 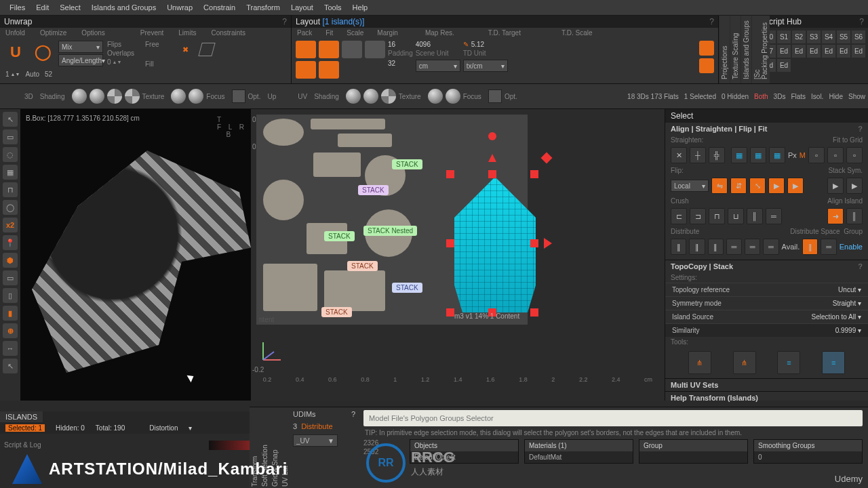 What do you see at coordinates (392, 45) in the screenshot?
I see `margin-value: 16` at bounding box center [392, 45].